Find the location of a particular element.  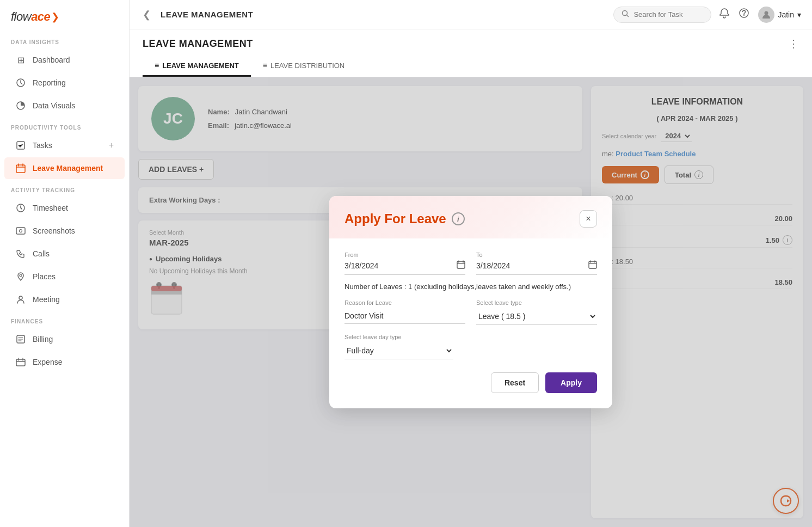

logo-accent: ace is located at coordinates (40, 16).